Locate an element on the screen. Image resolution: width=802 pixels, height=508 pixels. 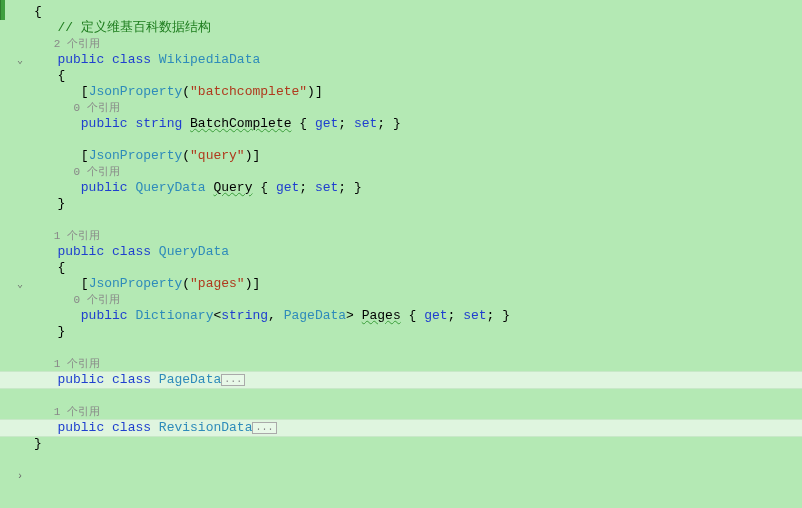
brace-open: { is located at coordinates (38, 12).